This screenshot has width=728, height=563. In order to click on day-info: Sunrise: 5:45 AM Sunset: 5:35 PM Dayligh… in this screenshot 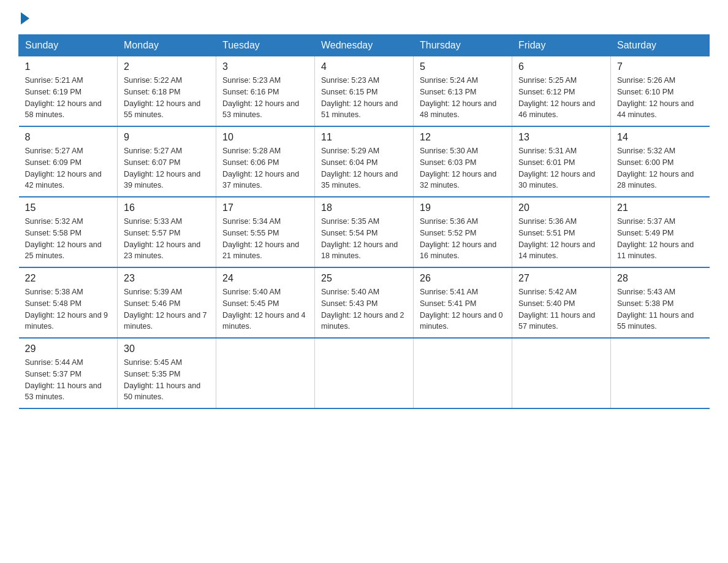, I will do `click(167, 380)`.